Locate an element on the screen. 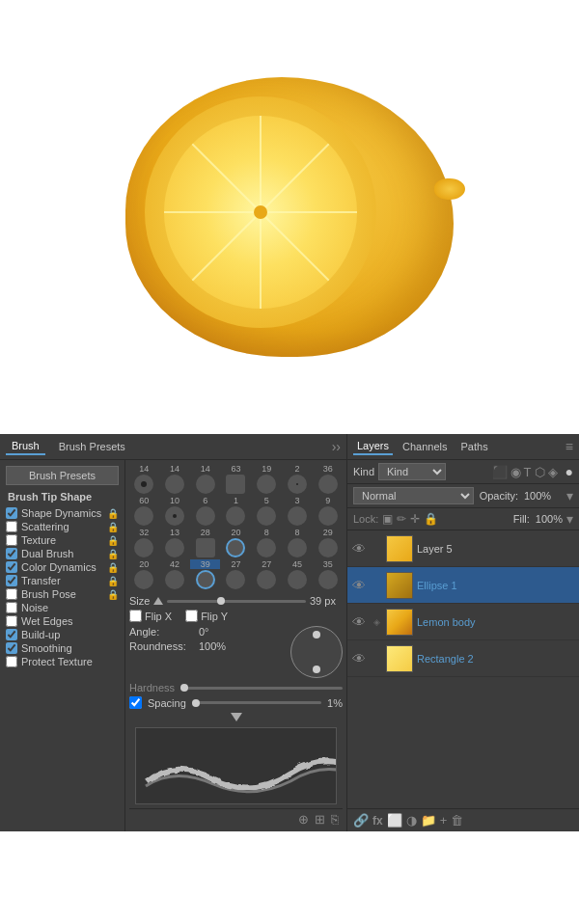 The image size is (579, 924). bg-cell: 45 is located at coordinates (297, 575).